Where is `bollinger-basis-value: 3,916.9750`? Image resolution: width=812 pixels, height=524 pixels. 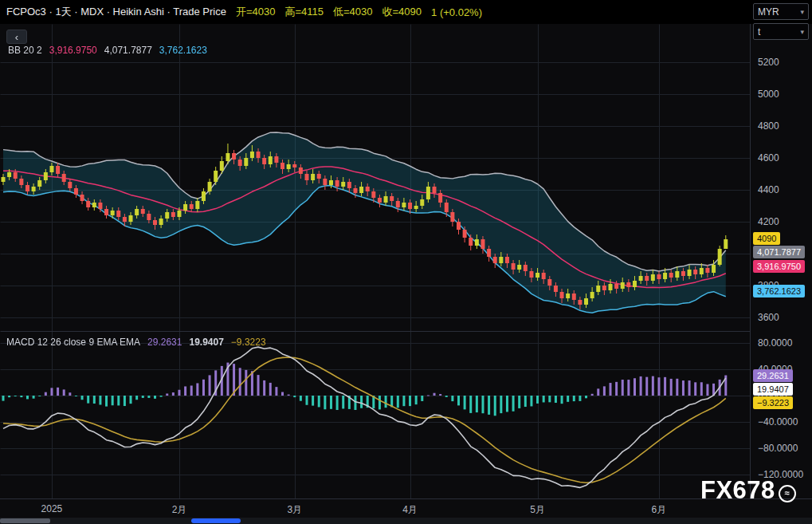 bollinger-basis-value: 3,916.9750 is located at coordinates (73, 50).